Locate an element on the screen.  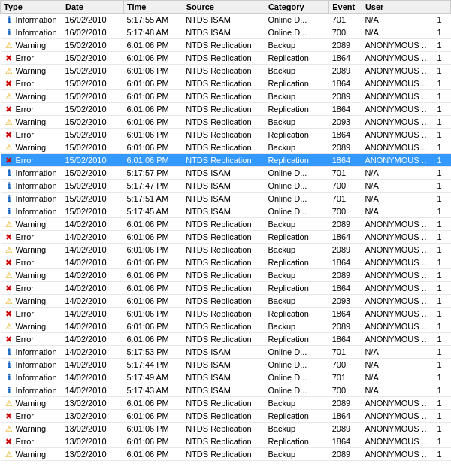
cell-time: 5:17:44 PM is located at coordinates (153, 365).